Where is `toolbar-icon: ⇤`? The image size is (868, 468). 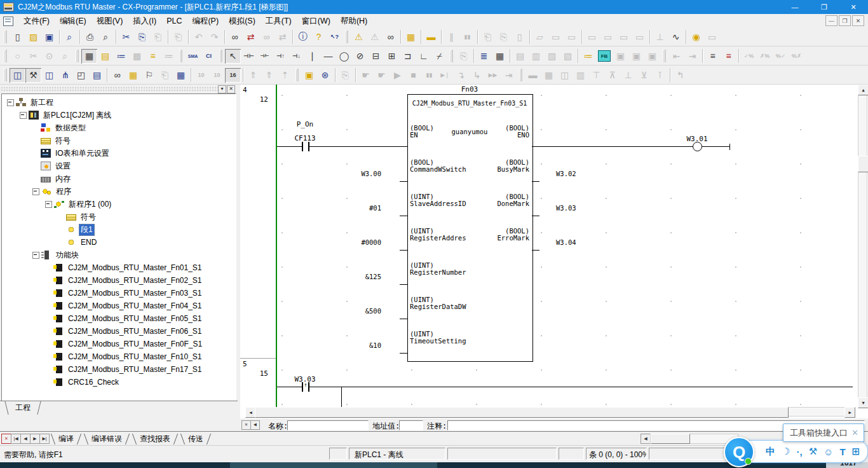
toolbar-icon: ⇤ is located at coordinates (676, 56).